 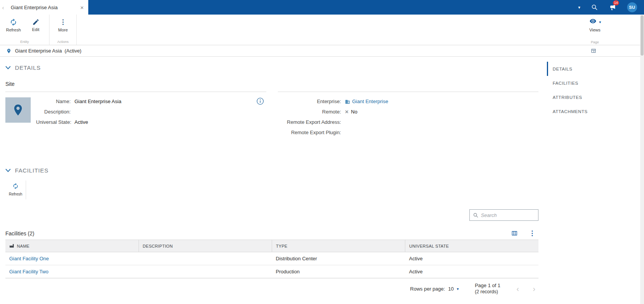 I want to click on search-box, so click(x=504, y=215).